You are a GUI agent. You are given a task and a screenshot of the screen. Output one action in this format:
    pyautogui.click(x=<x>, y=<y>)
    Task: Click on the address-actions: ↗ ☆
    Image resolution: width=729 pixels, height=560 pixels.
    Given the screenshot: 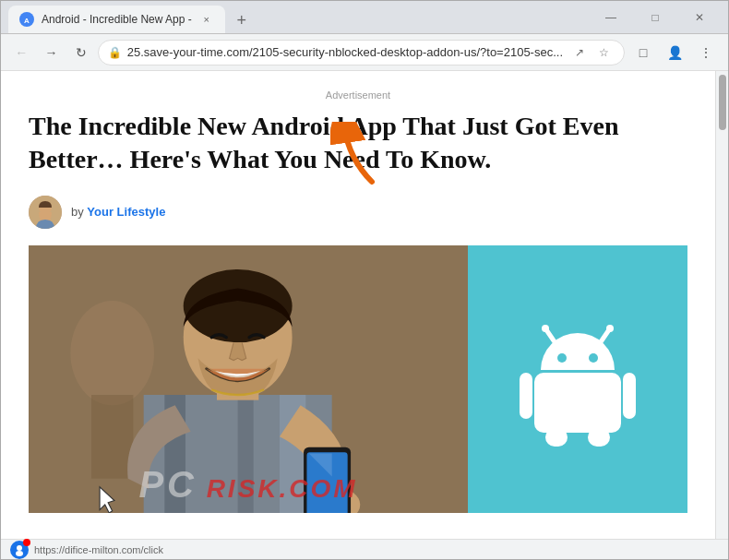 What is the action you would take?
    pyautogui.click(x=592, y=53)
    